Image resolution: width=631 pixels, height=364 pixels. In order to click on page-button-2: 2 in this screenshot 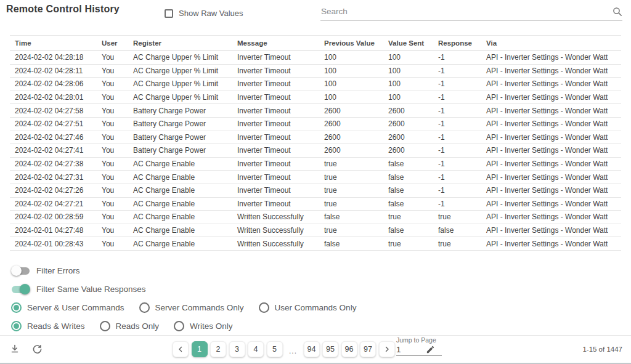, I will do `click(218, 349)`.